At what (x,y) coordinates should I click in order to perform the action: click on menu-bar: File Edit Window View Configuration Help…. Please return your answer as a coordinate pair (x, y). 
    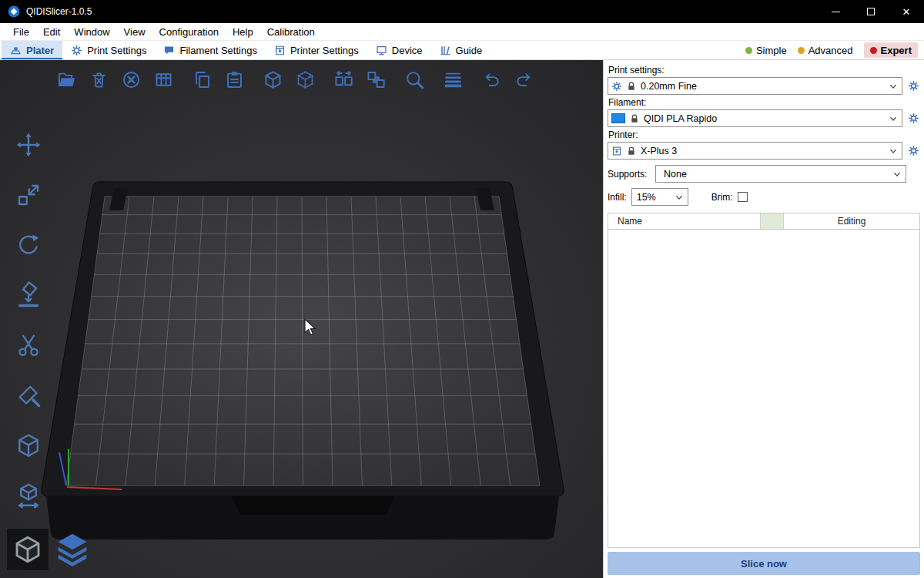
    Looking at the image, I should click on (462, 32).